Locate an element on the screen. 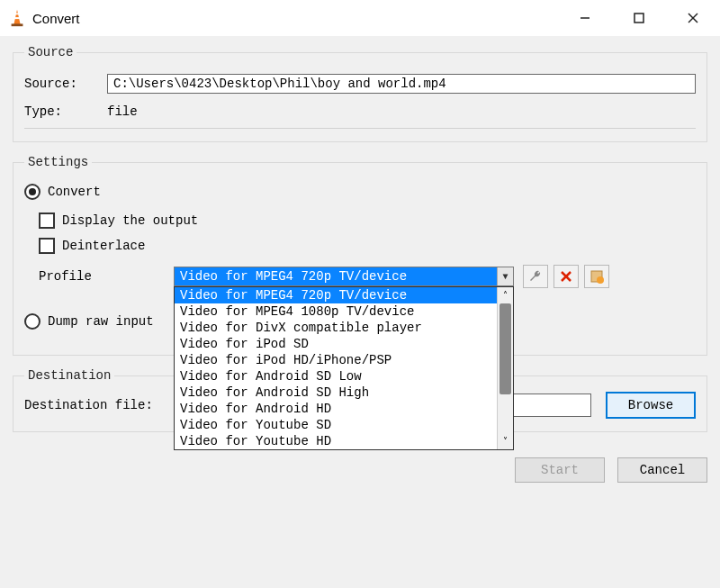 This screenshot has height=588, width=720. maximize-button is located at coordinates (639, 18).